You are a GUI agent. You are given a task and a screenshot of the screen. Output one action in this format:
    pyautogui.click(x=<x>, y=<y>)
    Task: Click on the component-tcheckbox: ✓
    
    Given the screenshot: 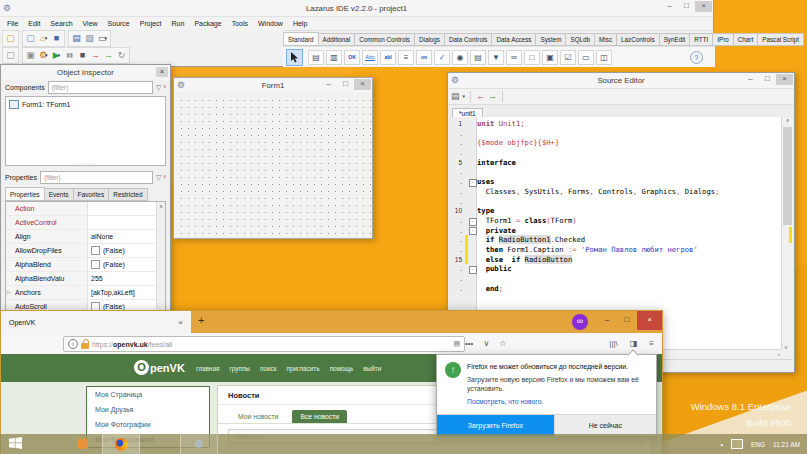 What is the action you would take?
    pyautogui.click(x=442, y=58)
    